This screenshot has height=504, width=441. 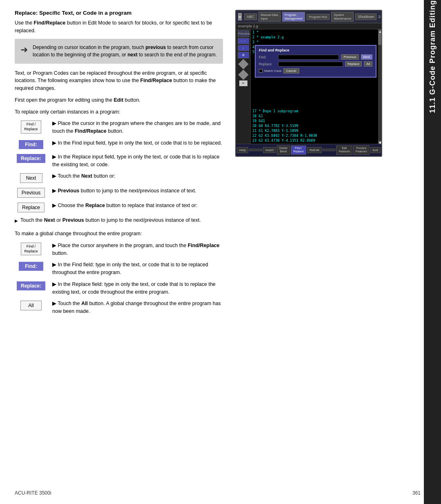 What do you see at coordinates (309, 17) in the screenshot?
I see `cnc-header: ⊕ ABC Manual DataInput ProgramManagement…` at bounding box center [309, 17].